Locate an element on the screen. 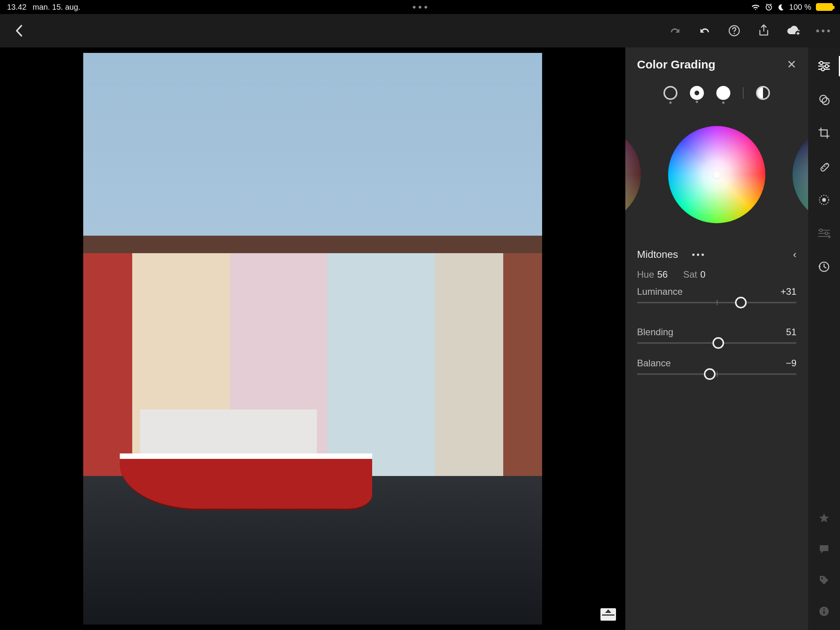 Image resolution: width=840 pixels, height=630 pixels. comments-button is located at coordinates (824, 549).